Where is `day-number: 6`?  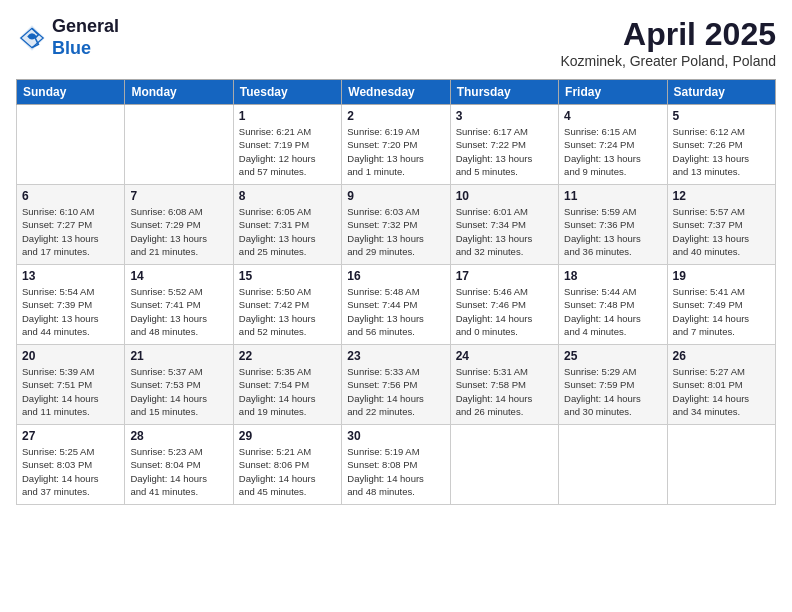 day-number: 6 is located at coordinates (70, 196).